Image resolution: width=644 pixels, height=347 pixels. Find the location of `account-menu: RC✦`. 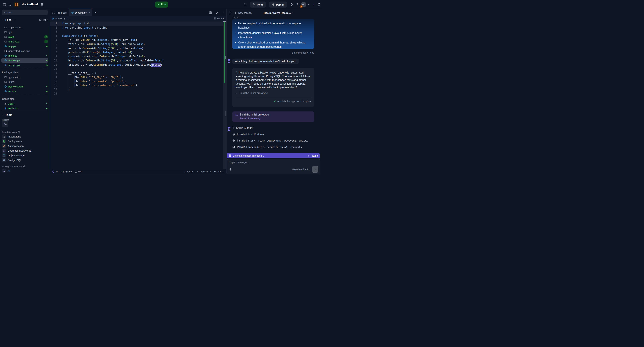

account-menu: RC✦ is located at coordinates (305, 5).